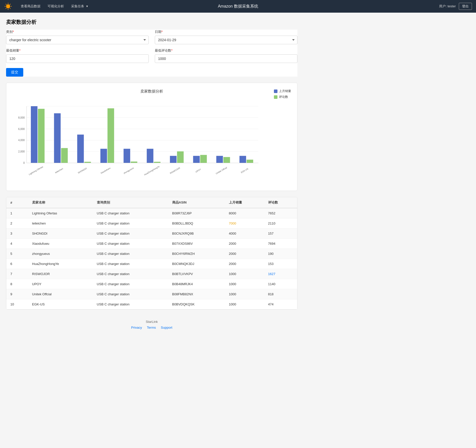 Image resolution: width=476 pixels, height=448 pixels. Describe the element at coordinates (60, 203) in the screenshot. I see `col-seller: 卖家名称` at that location.